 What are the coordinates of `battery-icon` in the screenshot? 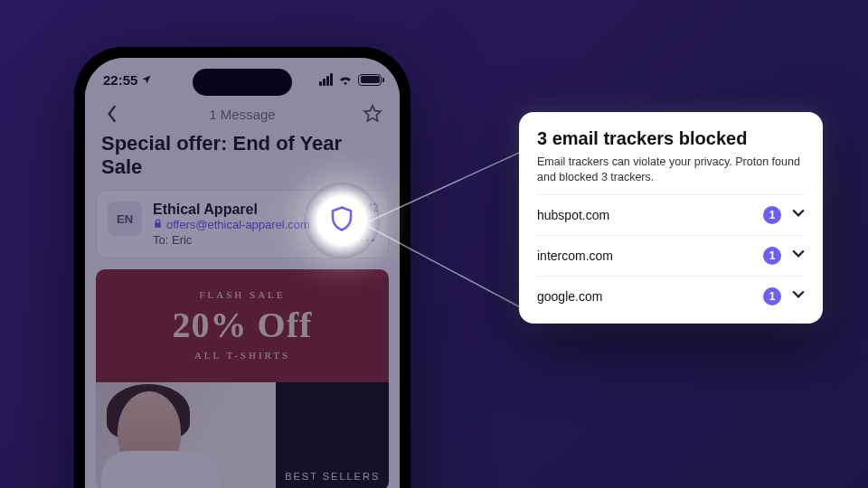 It's located at (370, 80).